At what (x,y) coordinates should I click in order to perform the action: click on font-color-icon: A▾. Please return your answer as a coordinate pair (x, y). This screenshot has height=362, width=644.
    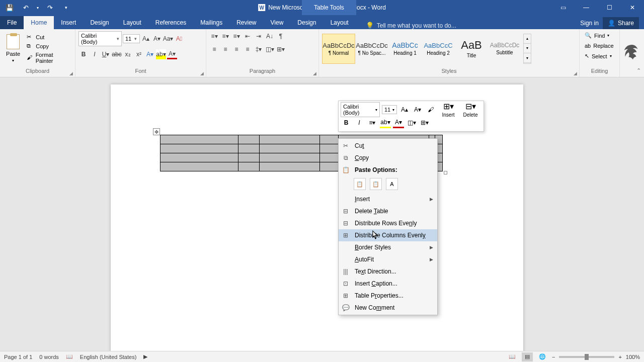
    Looking at the image, I should click on (172, 54).